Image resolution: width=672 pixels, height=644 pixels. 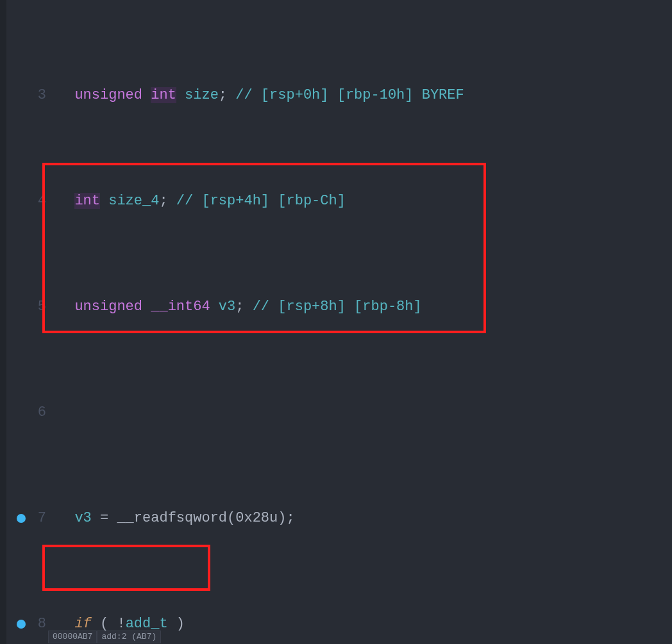 What do you see at coordinates (29, 413) in the screenshot?
I see `line-number: 6` at bounding box center [29, 413].